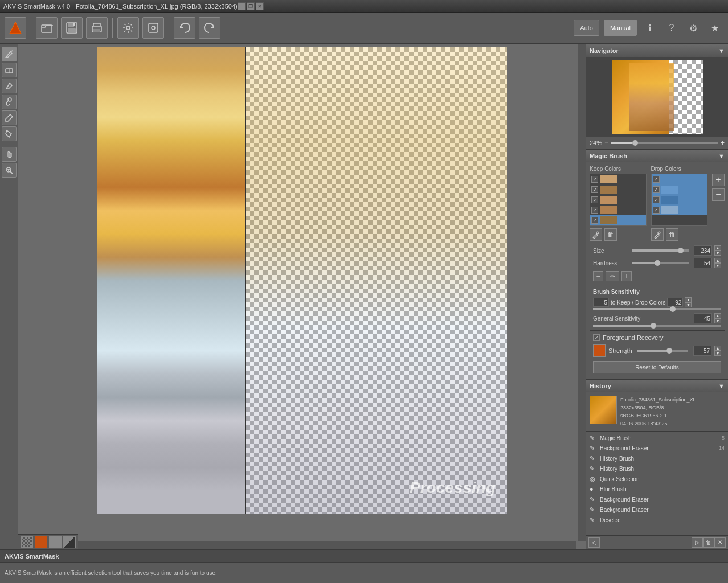 The width and height of the screenshot is (728, 583). Describe the element at coordinates (656, 210) in the screenshot. I see `drop-check-4: ✓` at that location.